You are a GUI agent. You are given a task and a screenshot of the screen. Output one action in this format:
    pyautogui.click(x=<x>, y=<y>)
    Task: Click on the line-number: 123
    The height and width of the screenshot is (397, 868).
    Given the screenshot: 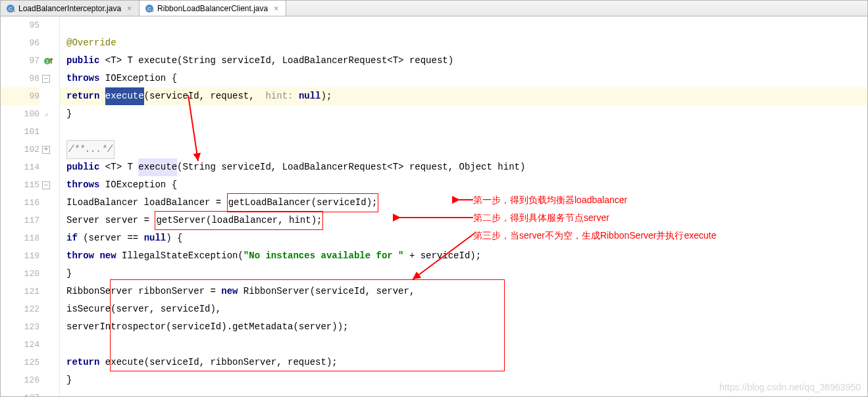 What is the action you would take?
    pyautogui.click(x=32, y=327)
    